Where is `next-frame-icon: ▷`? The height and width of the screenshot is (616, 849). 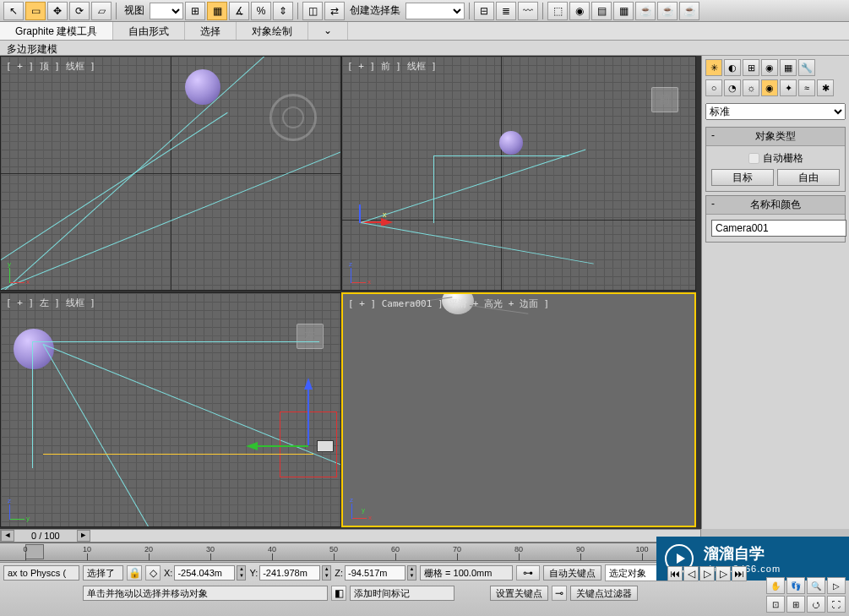 next-frame-icon: ▷ is located at coordinates (723, 574).